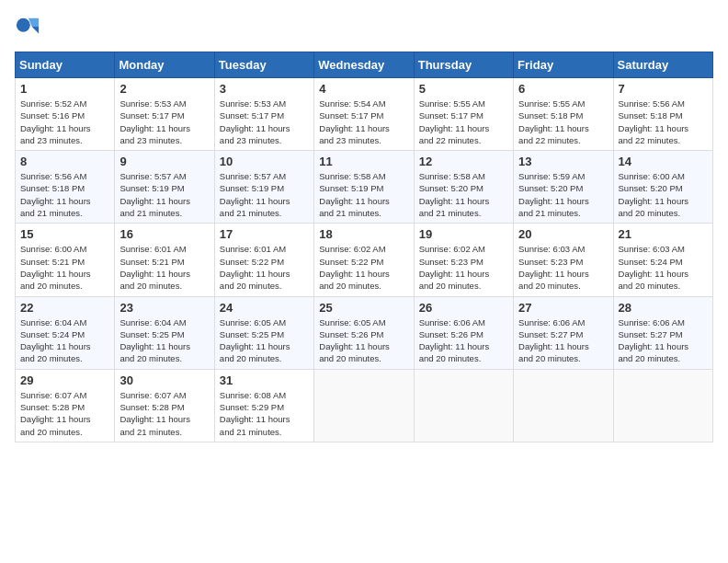 Image resolution: width=728 pixels, height=563 pixels. Describe the element at coordinates (164, 381) in the screenshot. I see `day-number: 30` at that location.